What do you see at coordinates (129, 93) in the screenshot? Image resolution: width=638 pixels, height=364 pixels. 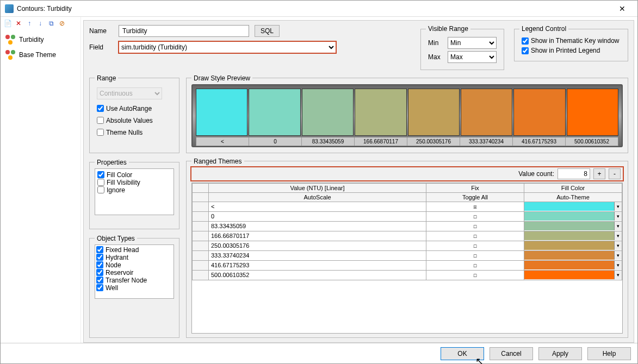 I see `range-mode-dropdown: Continuous` at bounding box center [129, 93].